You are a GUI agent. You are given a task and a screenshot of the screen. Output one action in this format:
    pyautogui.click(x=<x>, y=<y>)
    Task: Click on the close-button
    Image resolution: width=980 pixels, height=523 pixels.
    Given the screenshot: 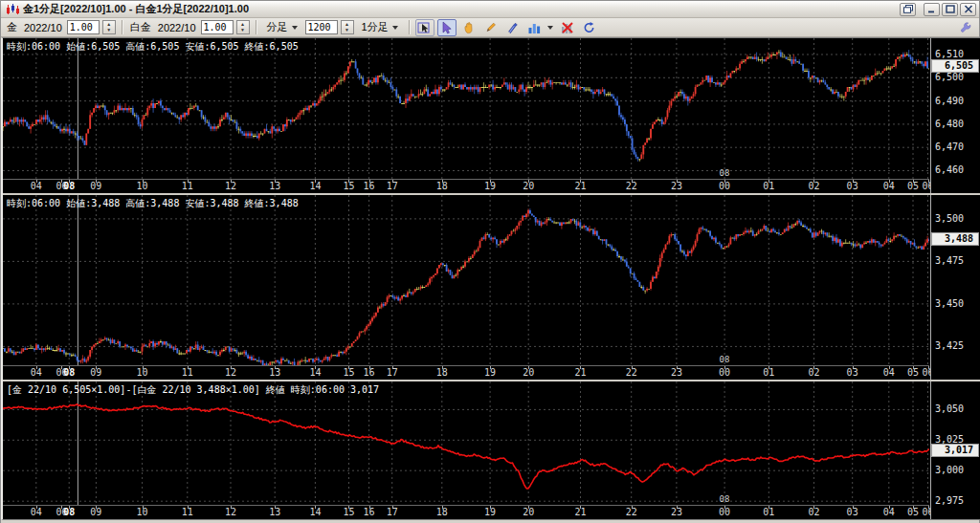 What is the action you would take?
    pyautogui.click(x=969, y=10)
    